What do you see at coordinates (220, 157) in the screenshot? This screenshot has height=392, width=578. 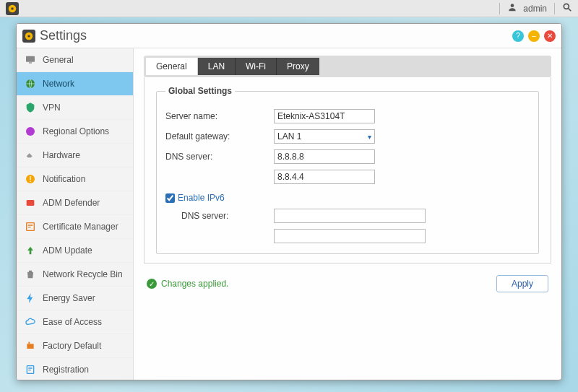 I see `dns-label: DNS server:` at bounding box center [220, 157].